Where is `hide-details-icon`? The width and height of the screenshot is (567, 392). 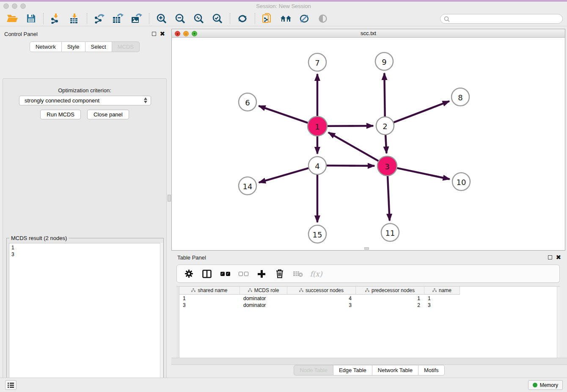
hide-details-icon is located at coordinates (305, 19).